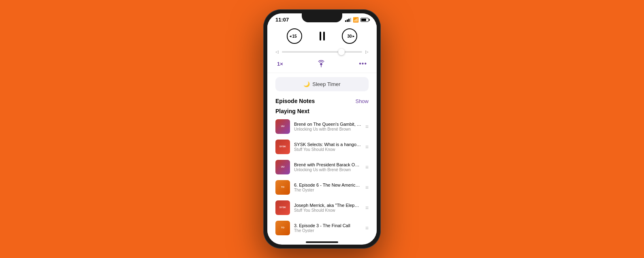 The height and width of the screenshot is (258, 644). Describe the element at coordinates (326, 84) in the screenshot. I see `sleep-timer-label: Sleep Timer` at that location.